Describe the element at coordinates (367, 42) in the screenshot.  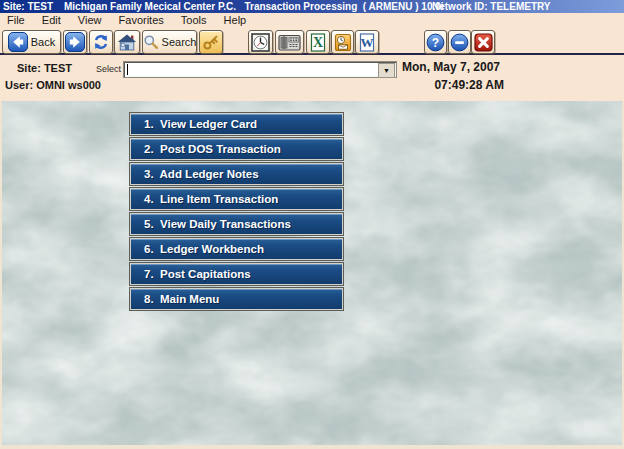
I see `word-icon: W` at that location.